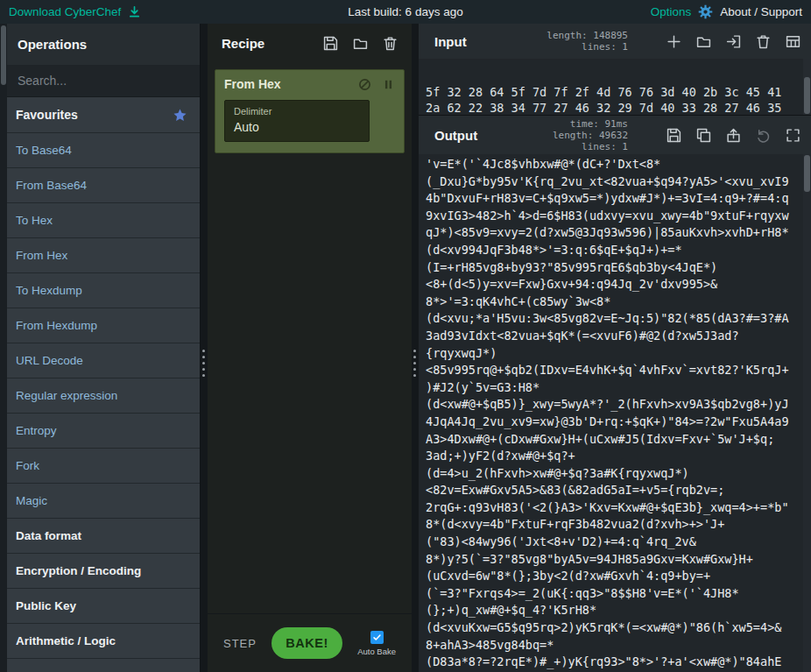 This screenshot has height=672, width=811. What do you see at coordinates (331, 44) in the screenshot?
I see `save-recipe-icon` at bounding box center [331, 44].